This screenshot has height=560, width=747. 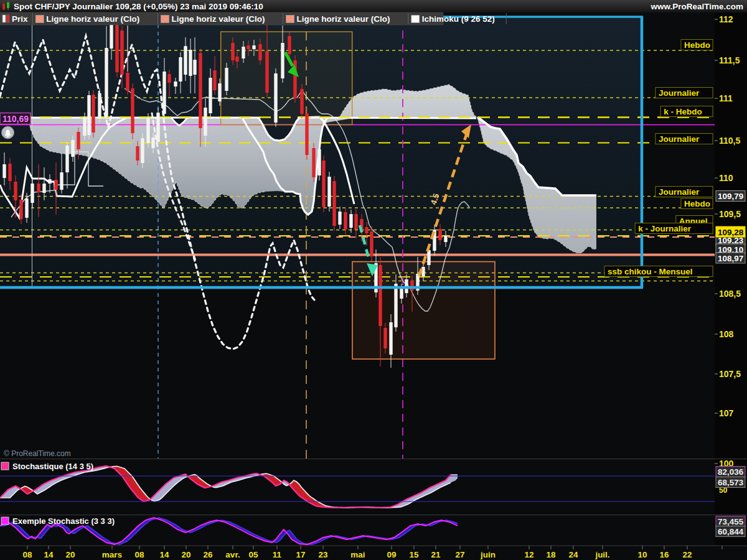 What do you see at coordinates (20, 19) in the screenshot?
I see `svg-text: Prix` at bounding box center [20, 19].